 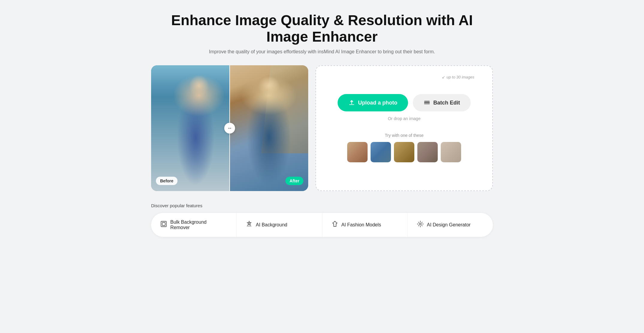 What do you see at coordinates (420, 225) in the screenshot?
I see `ai-design-icon` at bounding box center [420, 225].